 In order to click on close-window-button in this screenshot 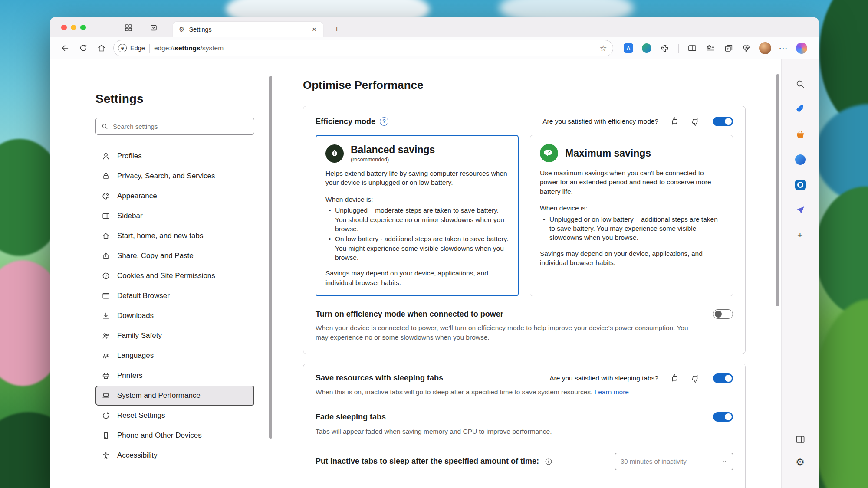, I will do `click(64, 28)`.